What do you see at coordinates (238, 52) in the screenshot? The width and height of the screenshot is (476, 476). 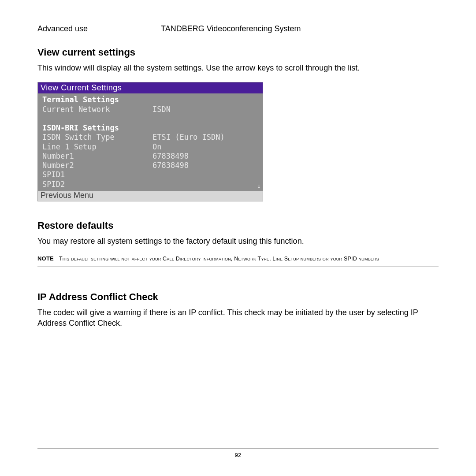 I see `view-settings-title: View current settings` at bounding box center [238, 52].